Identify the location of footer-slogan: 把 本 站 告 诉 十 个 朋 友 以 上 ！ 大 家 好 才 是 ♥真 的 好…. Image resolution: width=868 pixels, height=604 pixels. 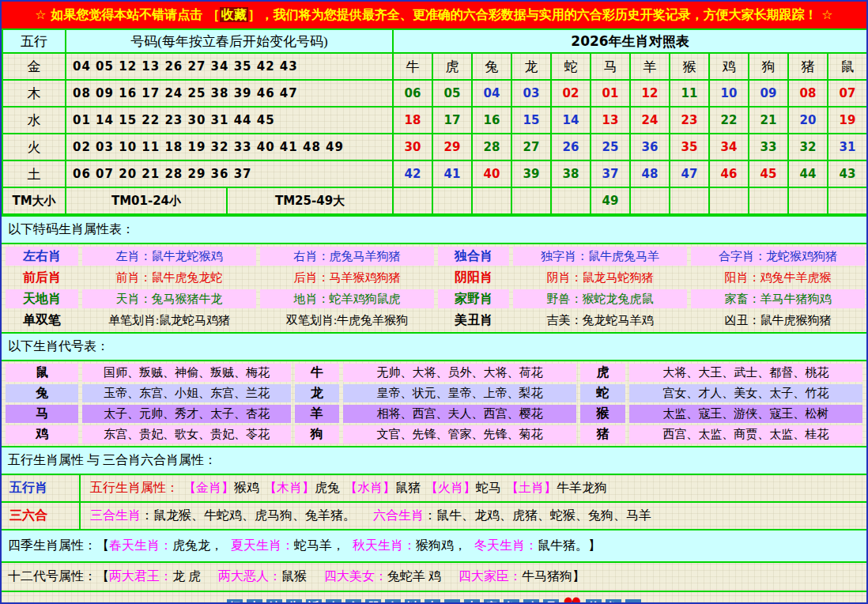
(434, 598).